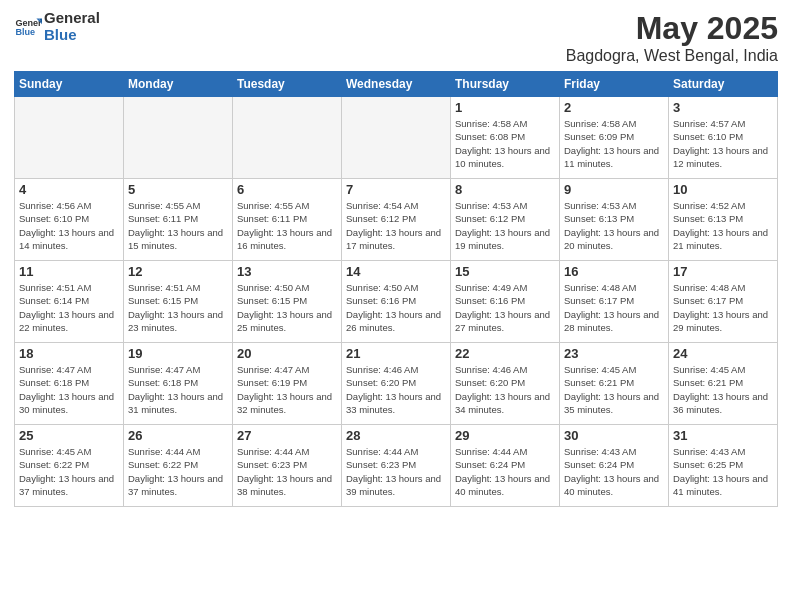 This screenshot has width=792, height=612. What do you see at coordinates (506, 84) in the screenshot?
I see `column-header-thursday: Thursday` at bounding box center [506, 84].